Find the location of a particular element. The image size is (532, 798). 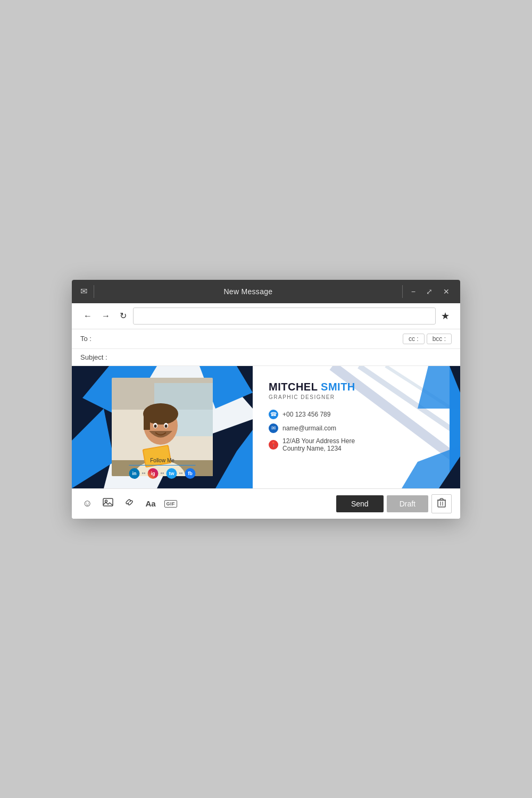

maximize-button: ⤢ is located at coordinates (429, 292).